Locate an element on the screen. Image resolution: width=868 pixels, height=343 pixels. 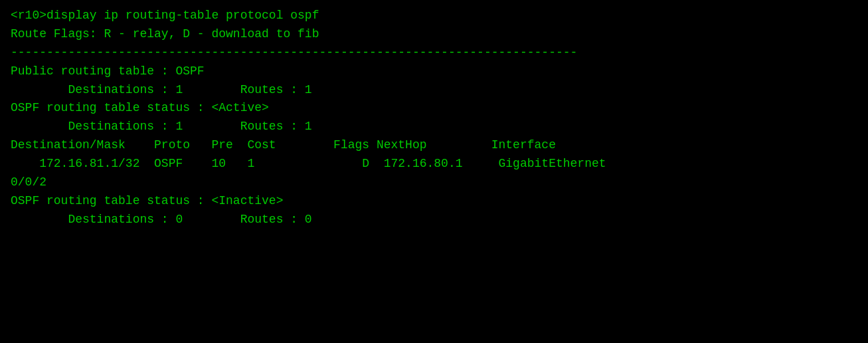
terminal-line: ----------------------------------------… is located at coordinates (434, 53).